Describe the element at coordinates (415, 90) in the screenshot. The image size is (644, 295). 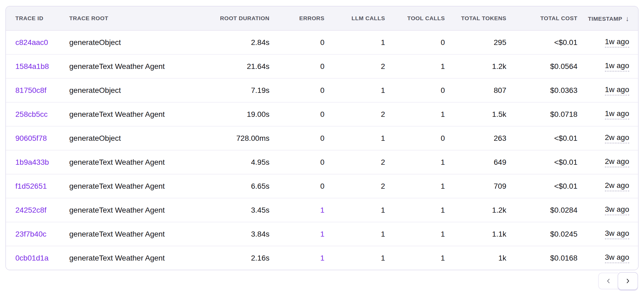
I see `tool-calls-cell: 0` at that location.